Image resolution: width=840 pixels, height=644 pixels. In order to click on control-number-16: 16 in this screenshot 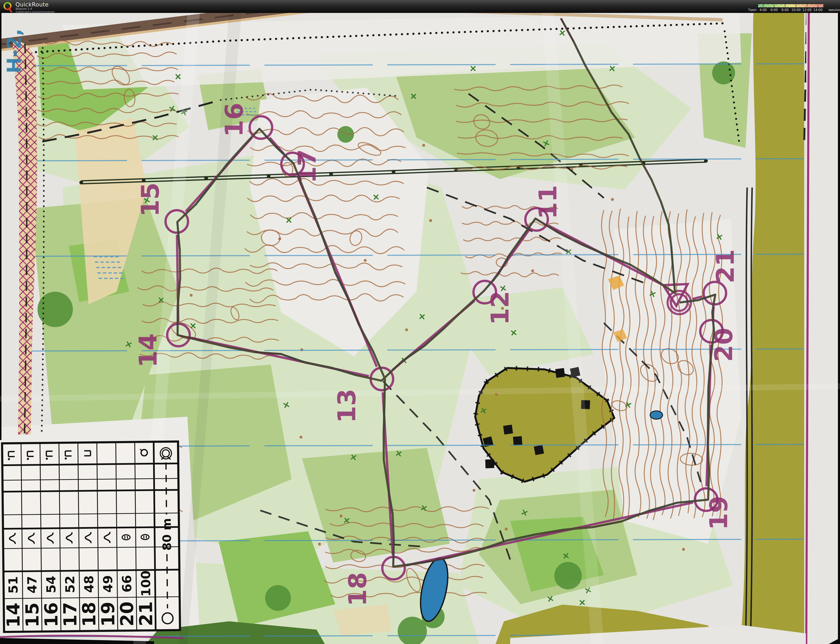, I will do `click(234, 120)`.